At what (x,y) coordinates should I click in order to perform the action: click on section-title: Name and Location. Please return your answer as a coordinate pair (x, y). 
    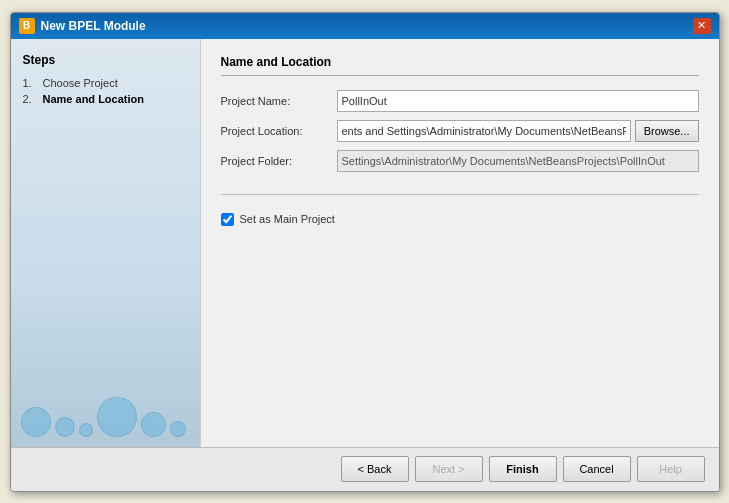
    Looking at the image, I should click on (460, 66).